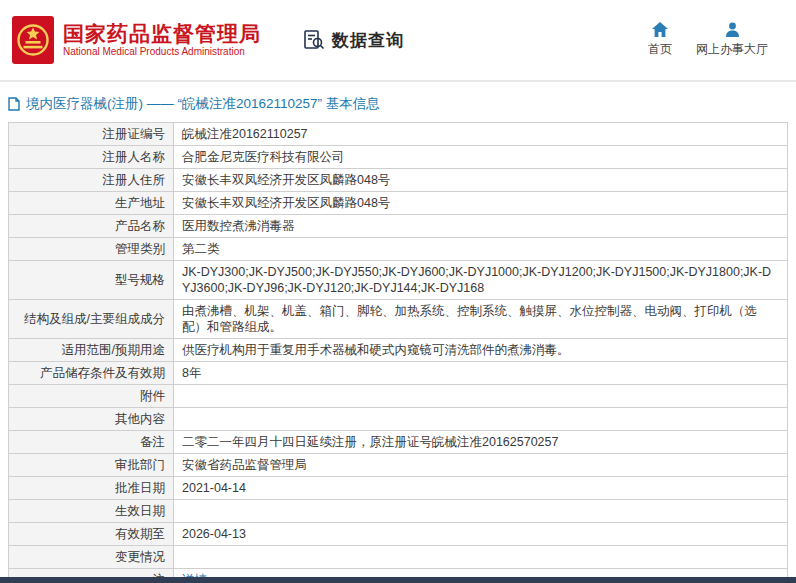 The height and width of the screenshot is (583, 796). Describe the element at coordinates (398, 280) in the screenshot. I see `table-row: 型号规格 JK-DYJ300;JK-DYJ500;JK-DYJ550;JK-DY…` at that location.